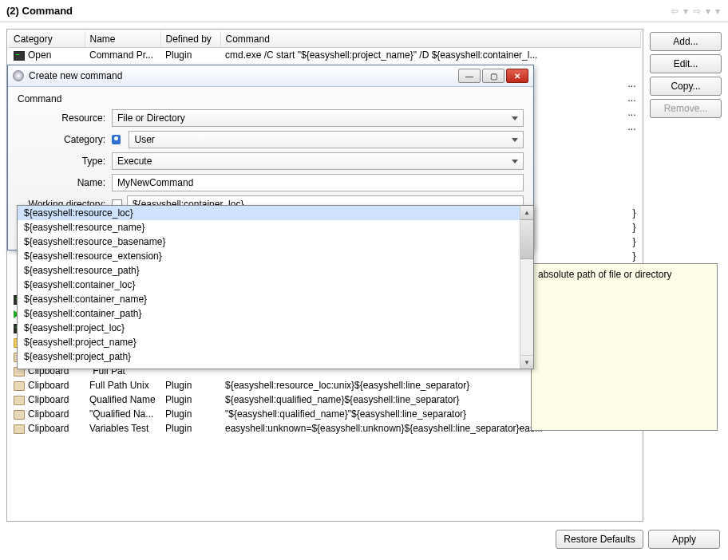  I want to click on resource-combo: File or Directory, so click(318, 118).